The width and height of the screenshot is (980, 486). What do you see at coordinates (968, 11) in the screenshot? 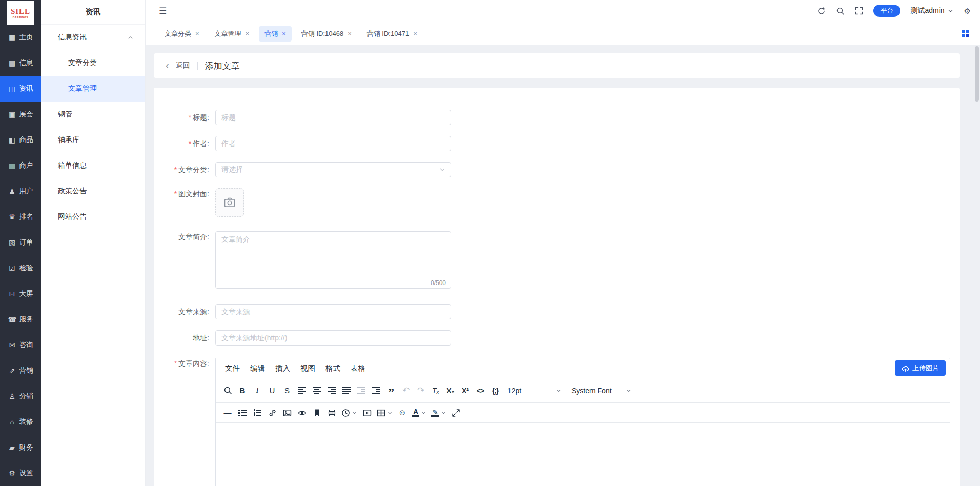
I see `gear-icon: ⚙` at bounding box center [968, 11].